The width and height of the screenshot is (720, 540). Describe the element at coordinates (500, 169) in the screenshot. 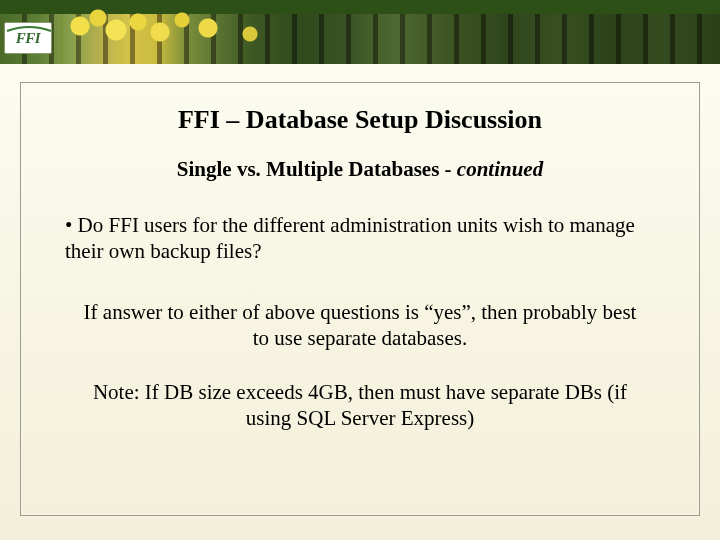

I see `subtitle-continued: continued` at that location.